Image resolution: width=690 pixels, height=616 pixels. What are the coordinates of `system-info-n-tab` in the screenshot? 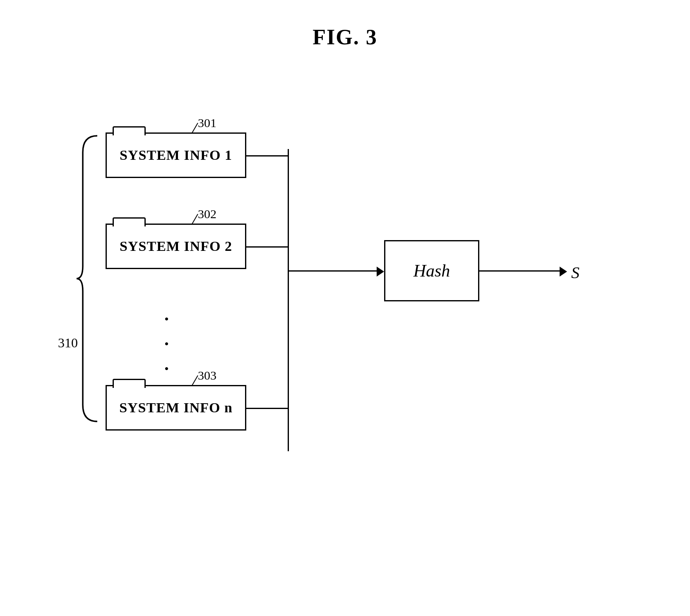 It's located at (129, 383).